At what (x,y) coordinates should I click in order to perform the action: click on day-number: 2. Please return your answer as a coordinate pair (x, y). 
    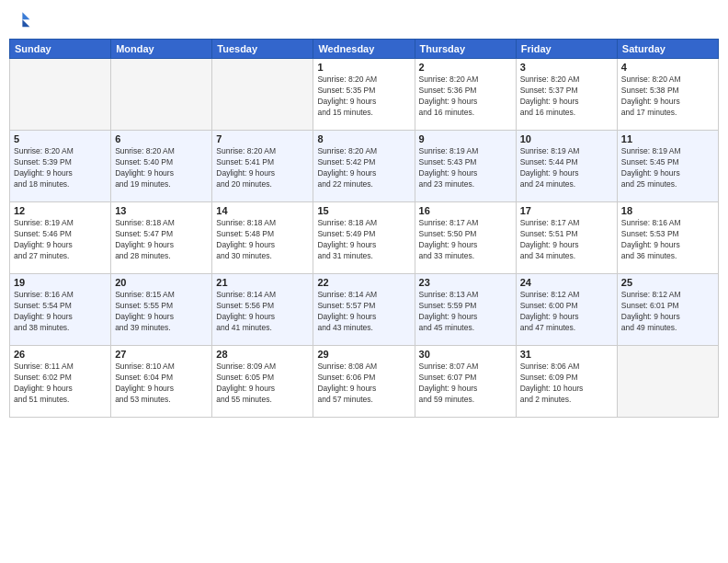
    Looking at the image, I should click on (465, 67).